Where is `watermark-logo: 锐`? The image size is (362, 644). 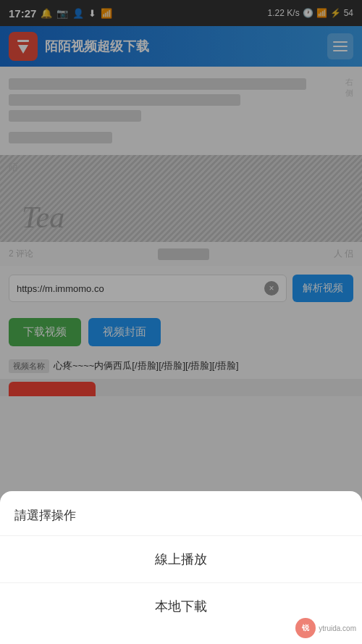
watermark-logo: 锐 is located at coordinates (306, 628).